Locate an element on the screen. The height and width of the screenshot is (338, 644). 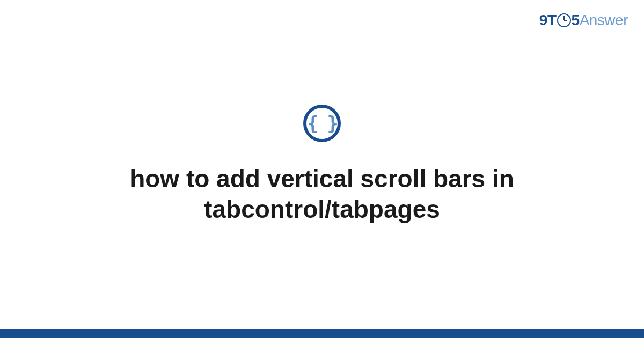
footer-accent-bar is located at coordinates (322, 334).